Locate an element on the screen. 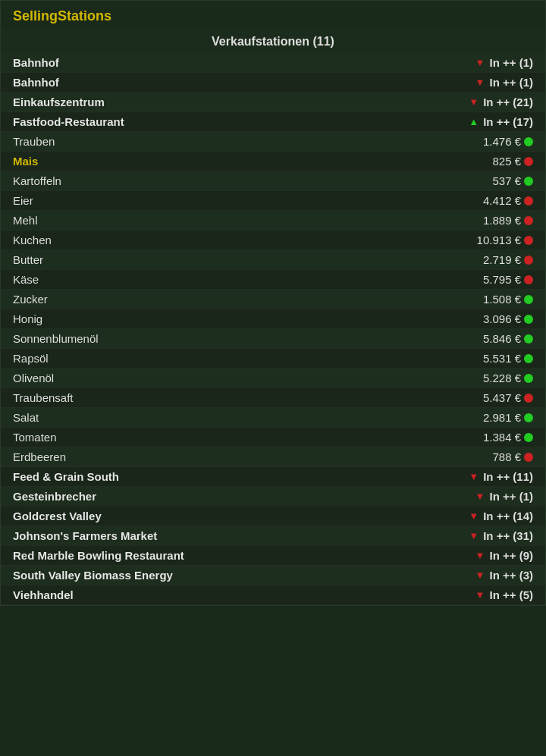  row-value-text: In ++ (3) is located at coordinates (511, 575).